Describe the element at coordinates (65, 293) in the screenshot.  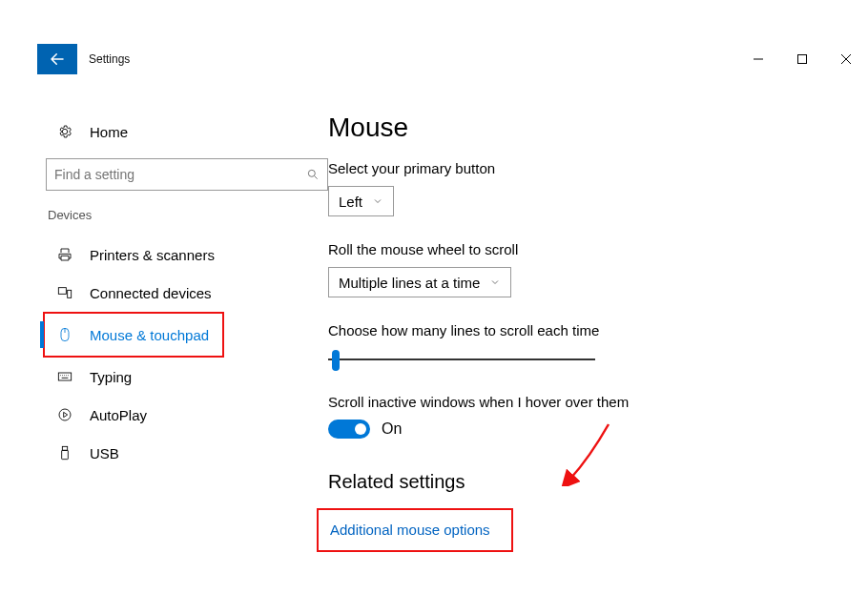
I see `devices-icon` at that location.